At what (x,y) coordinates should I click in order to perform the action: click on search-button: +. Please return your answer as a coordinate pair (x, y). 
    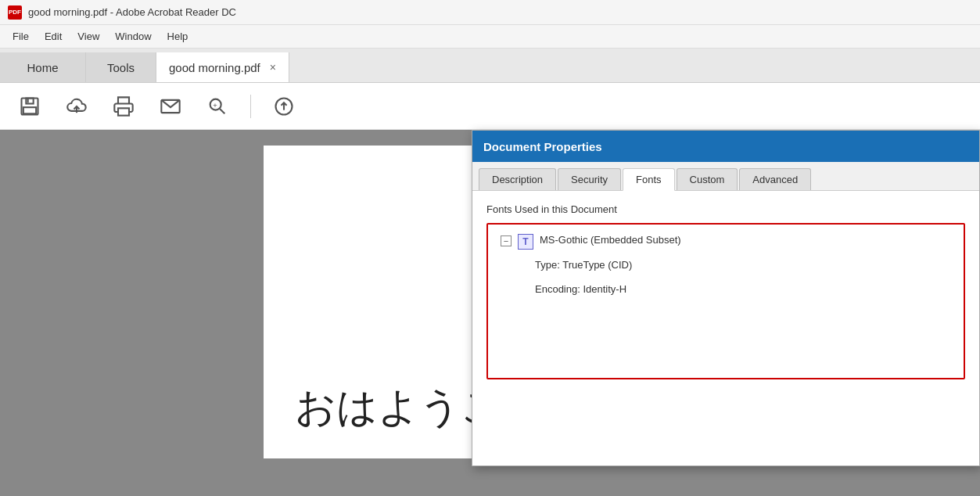
    Looking at the image, I should click on (217, 106).